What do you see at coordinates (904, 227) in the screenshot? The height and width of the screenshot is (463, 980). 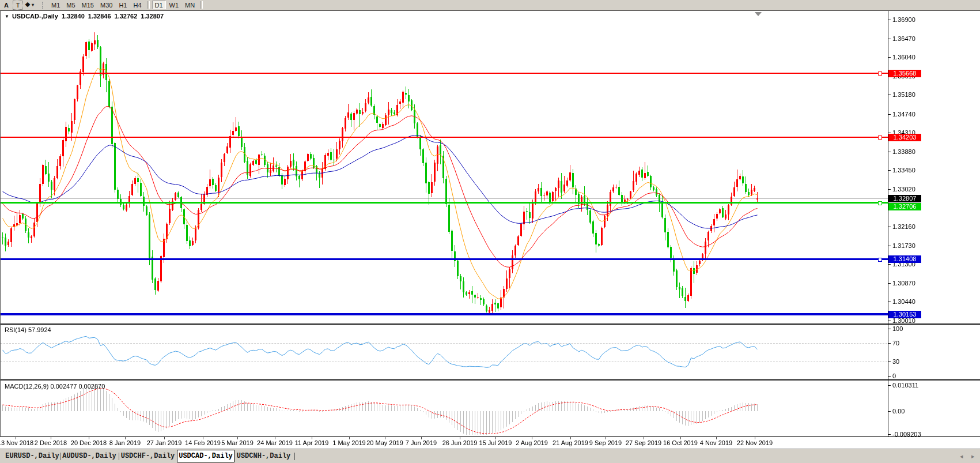 I see `price-tick-label: 1.32160` at bounding box center [904, 227].